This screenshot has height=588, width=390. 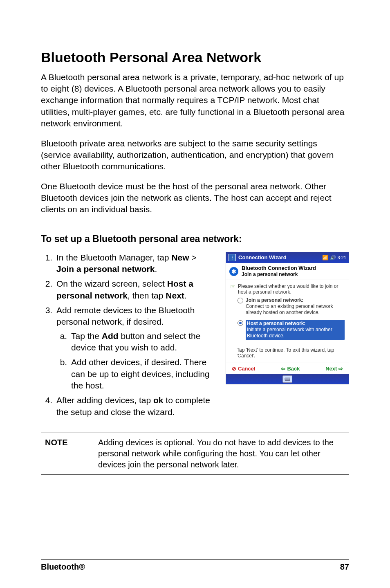 What do you see at coordinates (195, 198) in the screenshot?
I see `paragraph-3: One Bluetooth device must be the host of…` at bounding box center [195, 198].